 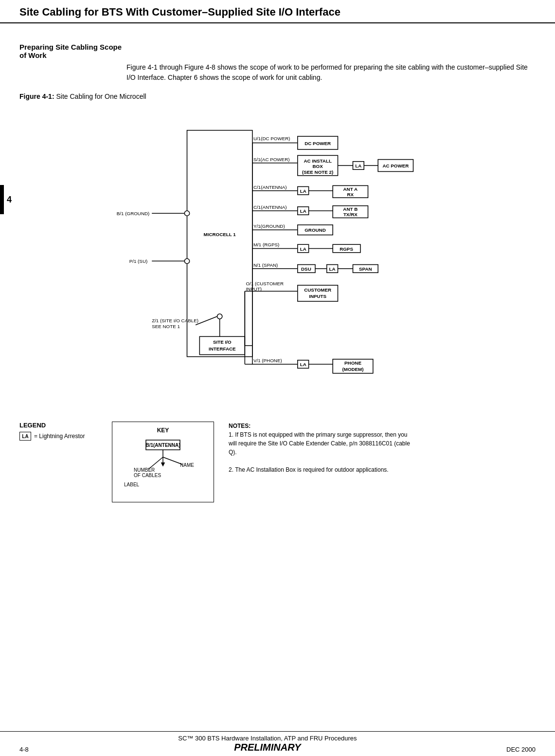 I want to click on note2: 2. The AC Installation Box is required f…, so click(x=321, y=470).